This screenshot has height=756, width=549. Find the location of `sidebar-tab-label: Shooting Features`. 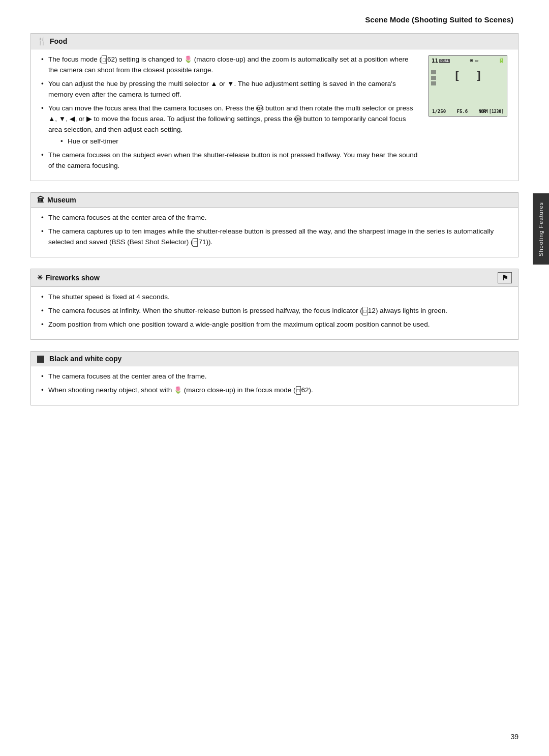

sidebar-tab-label: Shooting Features is located at coordinates (541, 229).